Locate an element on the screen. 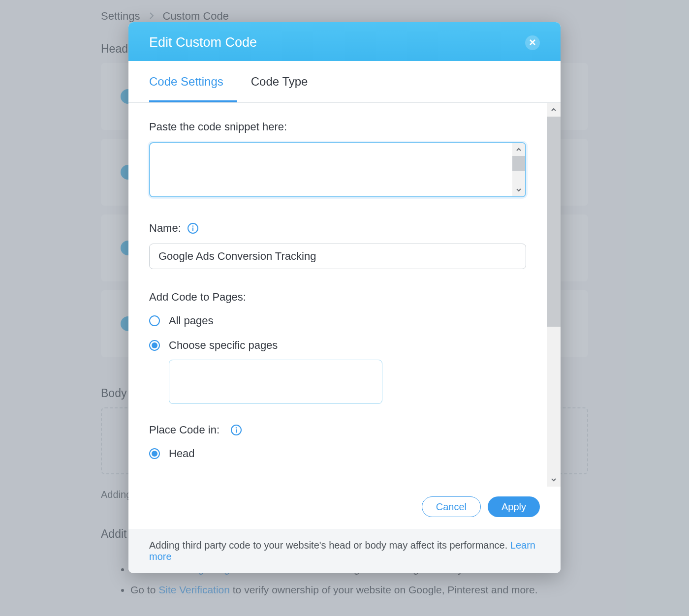 The height and width of the screenshot is (616, 689). apply-button: Apply is located at coordinates (514, 507).